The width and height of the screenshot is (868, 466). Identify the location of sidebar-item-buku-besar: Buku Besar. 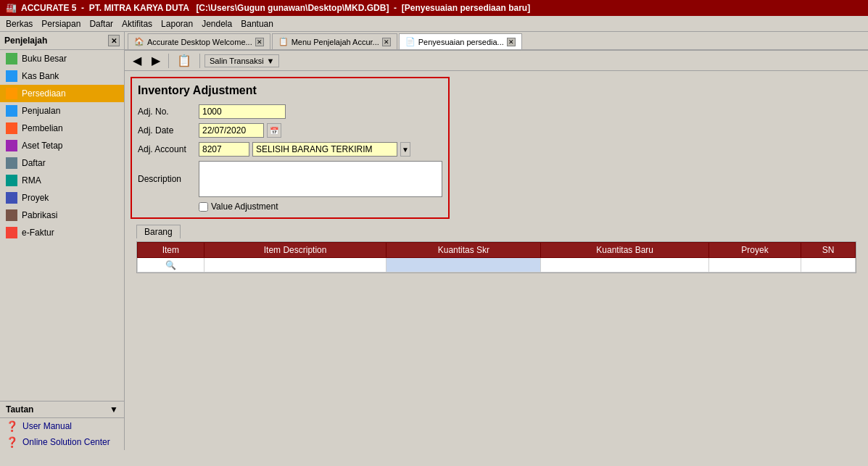
(62, 59).